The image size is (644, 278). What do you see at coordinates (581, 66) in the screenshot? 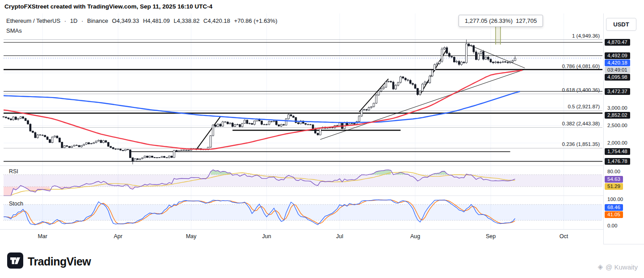
I see `fib-level-label: 0.786 (4,081.60)` at bounding box center [581, 66].